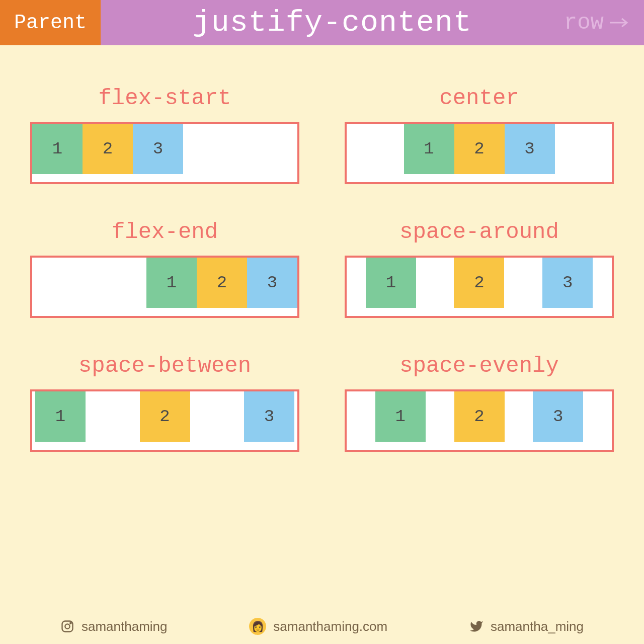 This screenshot has height=644, width=644. I want to click on example-space-around: space-around123, so click(479, 269).